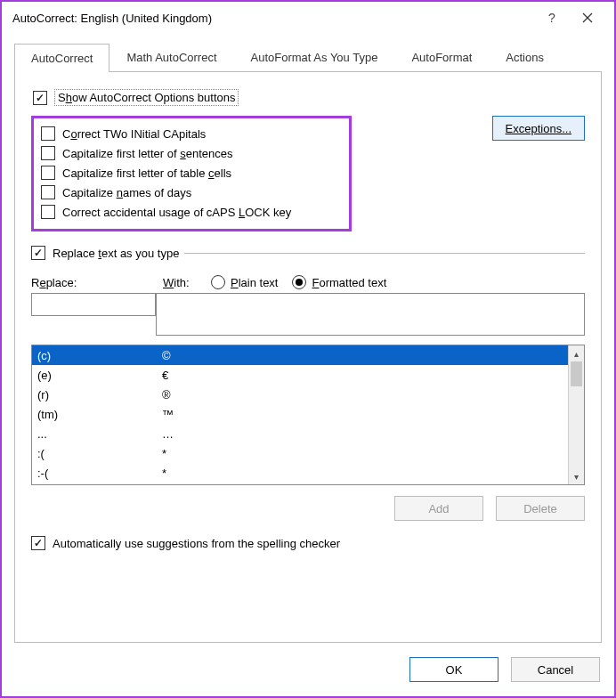 This screenshot has height=698, width=616. Describe the element at coordinates (191, 212) in the screenshot. I see `caps-option: Correct accidental usage of cAPS LOCK ke…` at that location.